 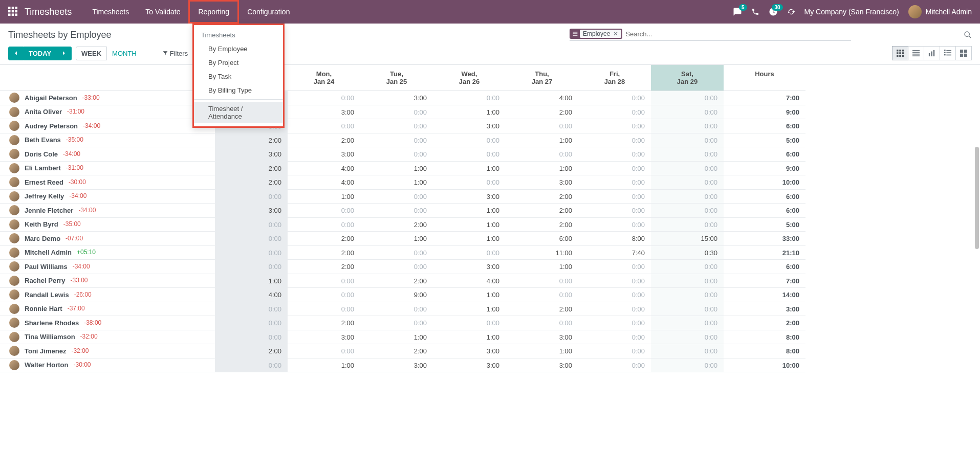 I want to click on facet-remove-icon: ✕, so click(x=616, y=34).